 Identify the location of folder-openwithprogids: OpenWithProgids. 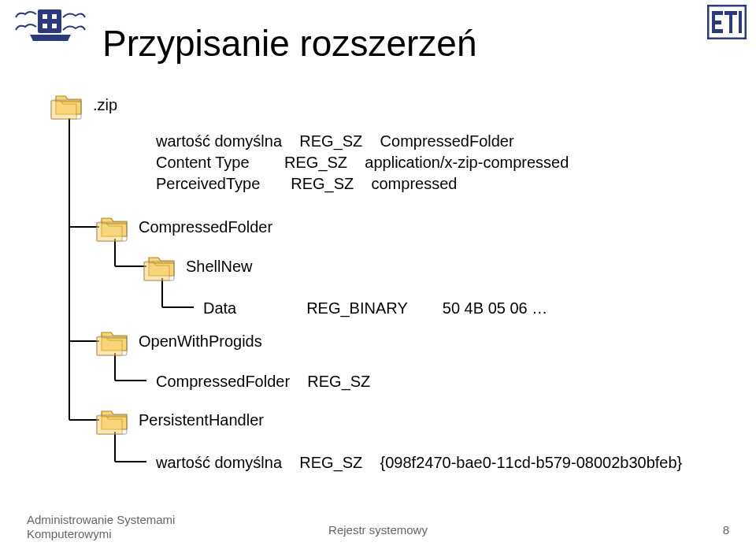
(200, 342).